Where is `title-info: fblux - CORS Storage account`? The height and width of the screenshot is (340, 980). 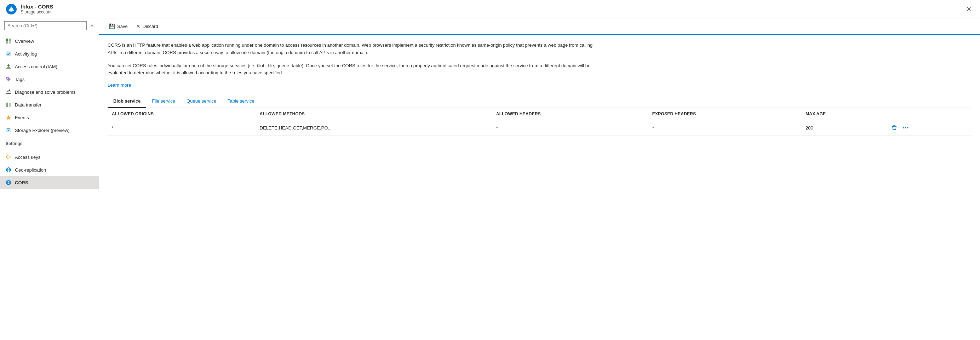
title-info: fblux - CORS Storage account is located at coordinates (37, 9).